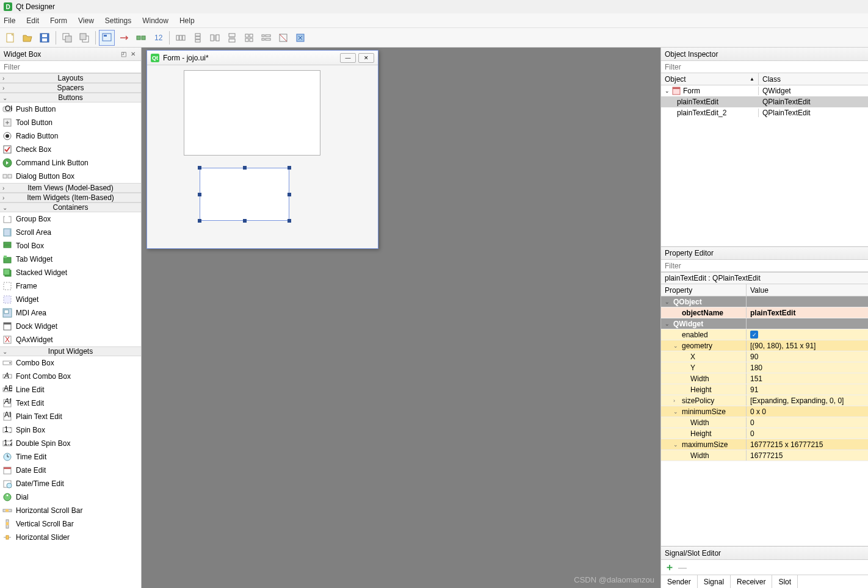  Describe the element at coordinates (118, 21) in the screenshot. I see `menu-settings: Settings` at that location.